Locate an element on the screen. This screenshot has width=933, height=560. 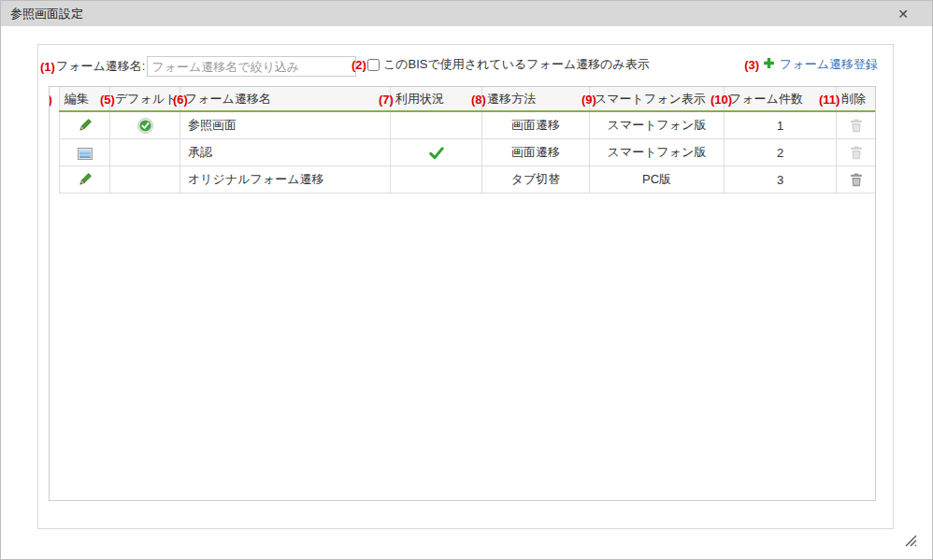
register-form-transition-group: (3) フォーム遷移登録 is located at coordinates (811, 65).